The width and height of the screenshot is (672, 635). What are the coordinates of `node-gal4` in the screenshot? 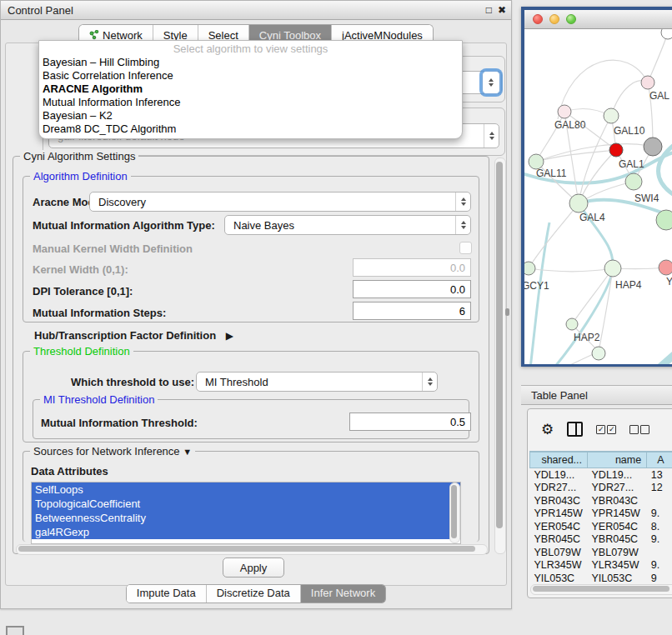 It's located at (579, 203).